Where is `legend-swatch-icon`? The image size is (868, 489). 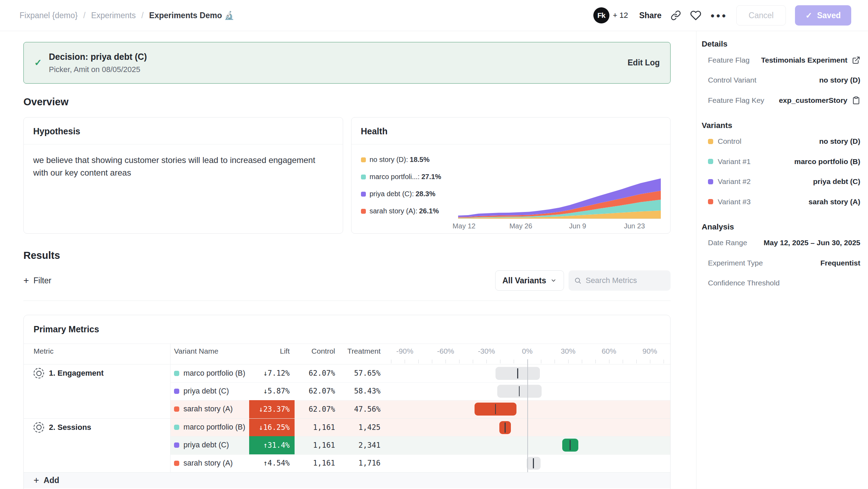 legend-swatch-icon is located at coordinates (363, 194).